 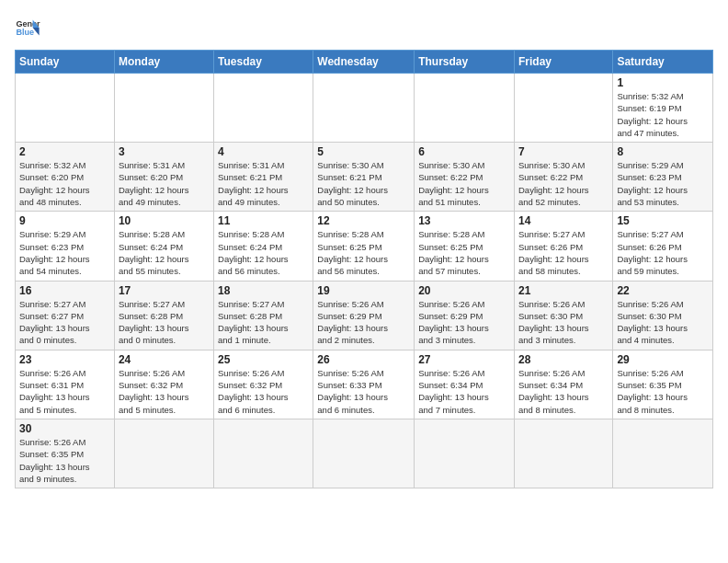 I want to click on logo: General Blue, so click(x=28, y=28).